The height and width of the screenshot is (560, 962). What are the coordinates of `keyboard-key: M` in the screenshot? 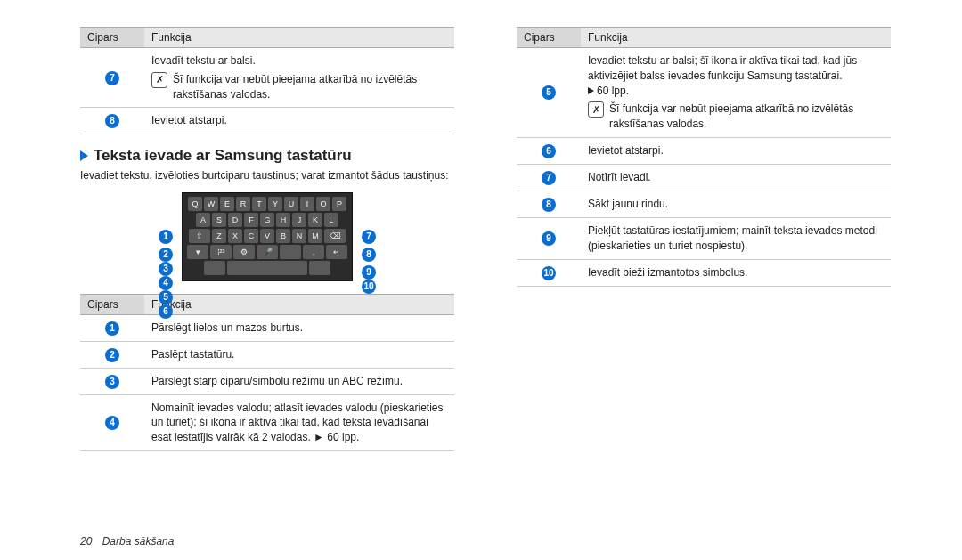 It's located at (315, 236).